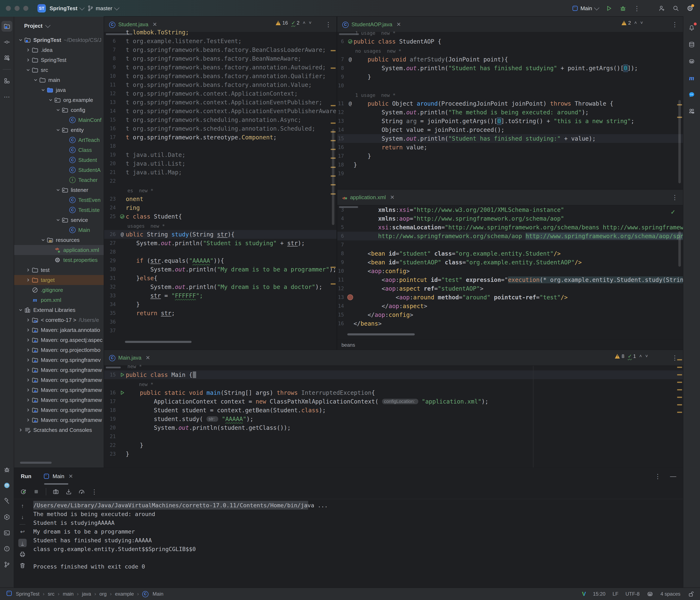  I want to click on tree-item-java: java, so click(59, 90).